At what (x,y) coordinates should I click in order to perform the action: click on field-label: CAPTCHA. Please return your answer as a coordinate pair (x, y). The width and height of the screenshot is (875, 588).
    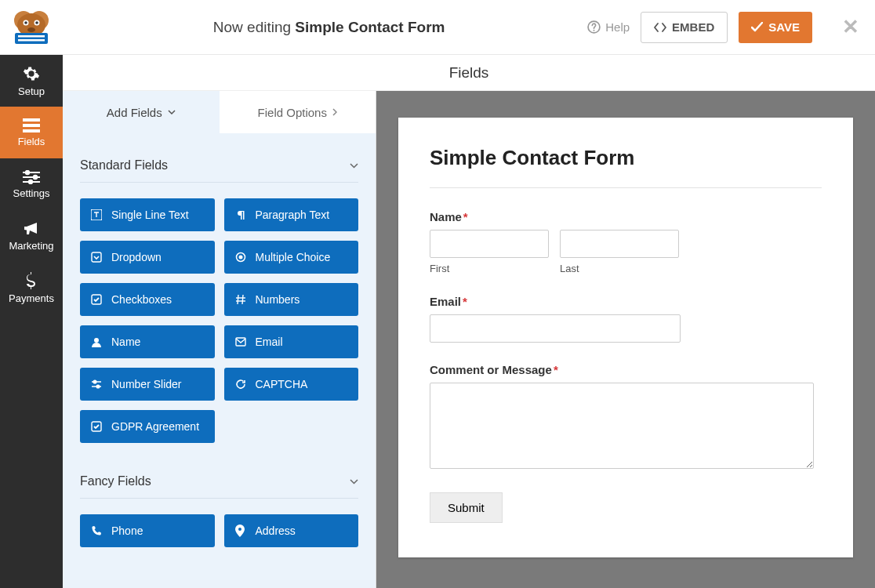
    Looking at the image, I should click on (282, 384).